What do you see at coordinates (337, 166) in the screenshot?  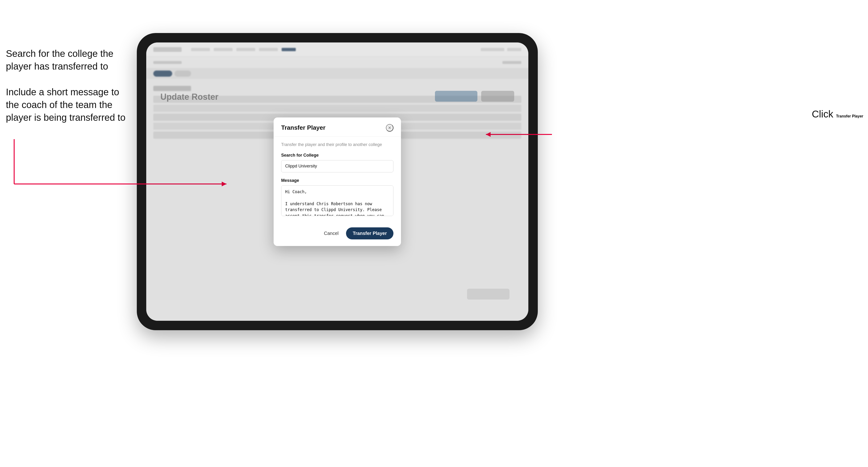 I see `search-college-input` at bounding box center [337, 166].